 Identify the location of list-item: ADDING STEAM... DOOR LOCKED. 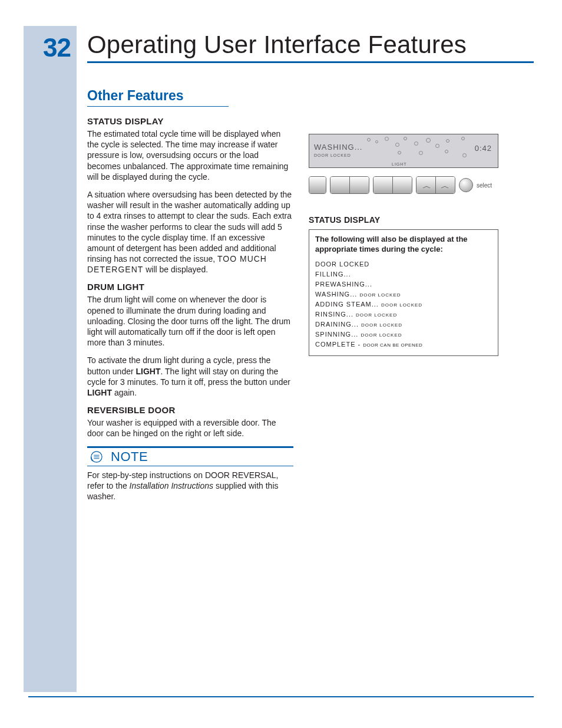
(404, 304).